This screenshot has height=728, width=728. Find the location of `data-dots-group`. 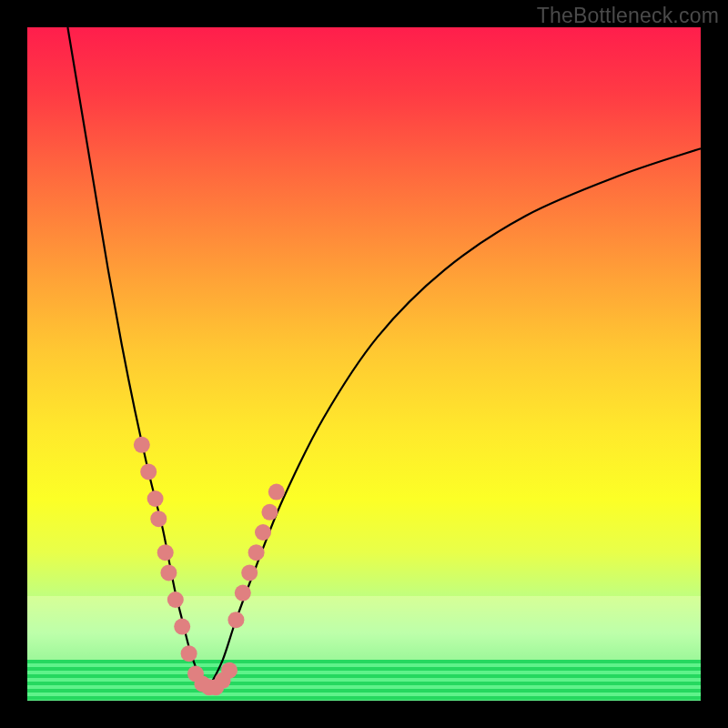

data-dots-group is located at coordinates (209, 566).